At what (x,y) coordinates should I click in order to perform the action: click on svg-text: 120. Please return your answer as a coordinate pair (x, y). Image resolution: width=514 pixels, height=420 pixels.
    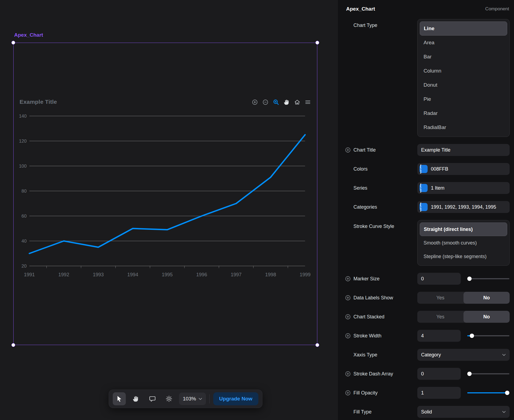
    Looking at the image, I should click on (23, 141).